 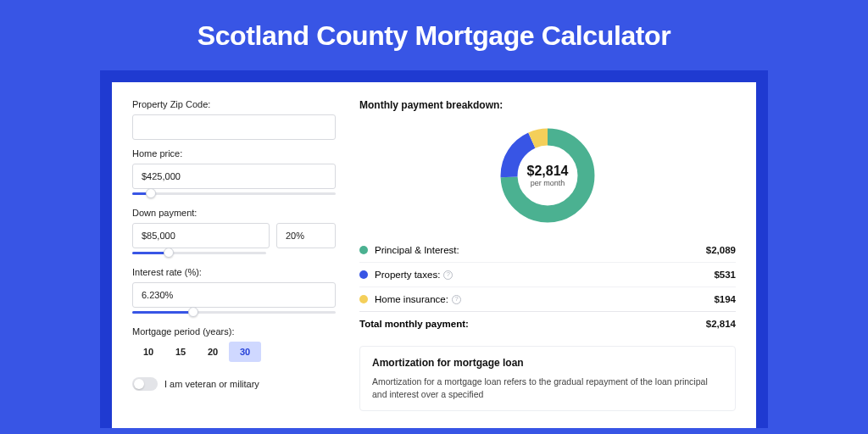 What do you see at coordinates (213, 352) in the screenshot?
I see `period-option-20: 20` at bounding box center [213, 352].